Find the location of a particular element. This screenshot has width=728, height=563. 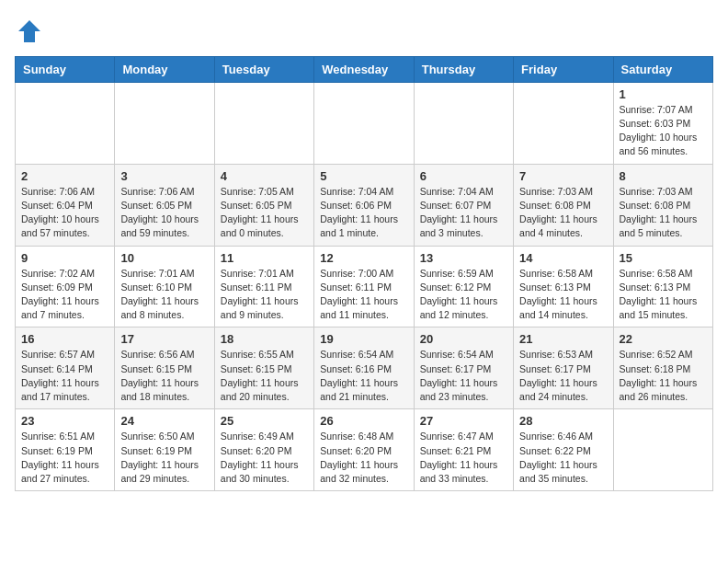

day-info: Sunrise: 6:55 AM Sunset: 6:15 PM Dayligh… is located at coordinates (265, 375).